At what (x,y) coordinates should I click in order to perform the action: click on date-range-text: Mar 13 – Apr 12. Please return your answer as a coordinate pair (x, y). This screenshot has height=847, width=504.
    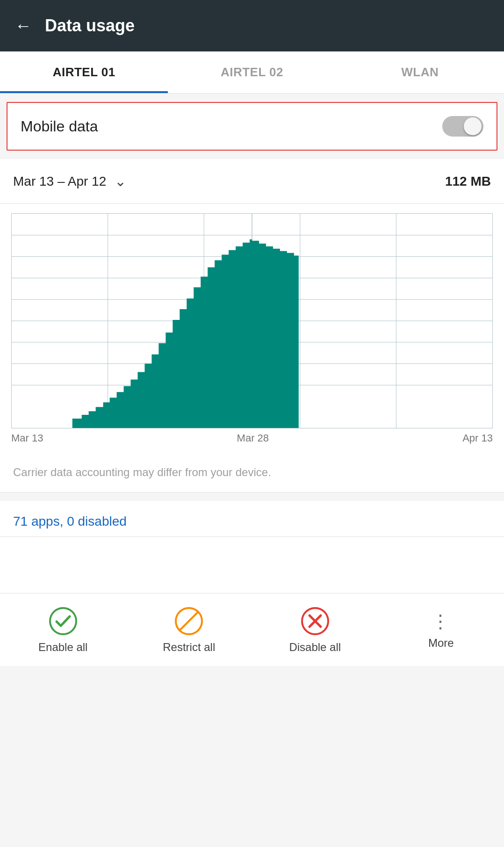
    Looking at the image, I should click on (60, 181).